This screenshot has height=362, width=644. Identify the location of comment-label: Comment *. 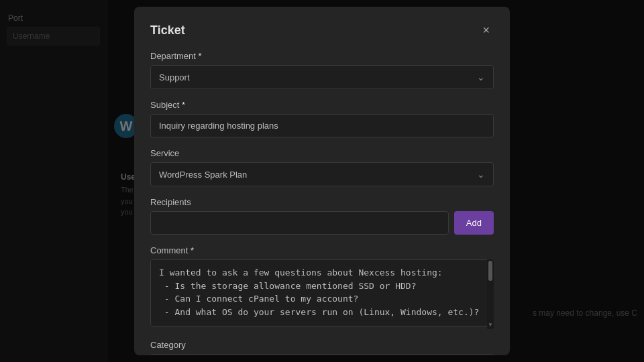
(322, 251).